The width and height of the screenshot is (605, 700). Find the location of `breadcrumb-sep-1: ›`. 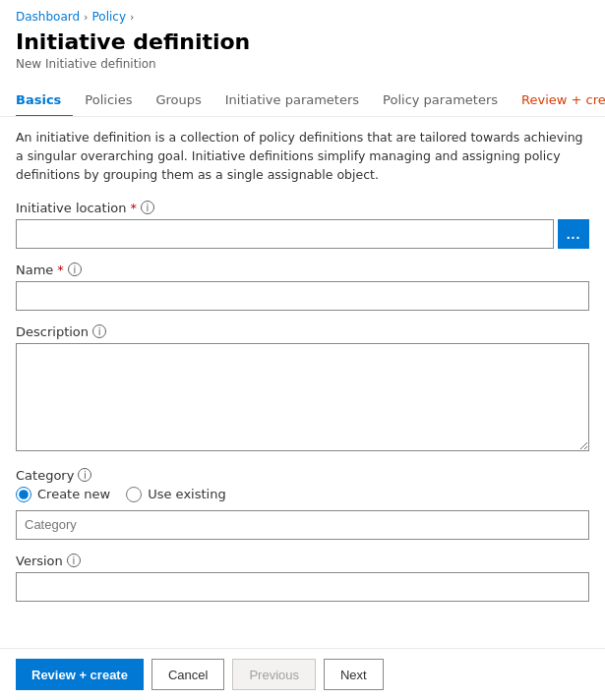

breadcrumb-sep-1: › is located at coordinates (86, 18).